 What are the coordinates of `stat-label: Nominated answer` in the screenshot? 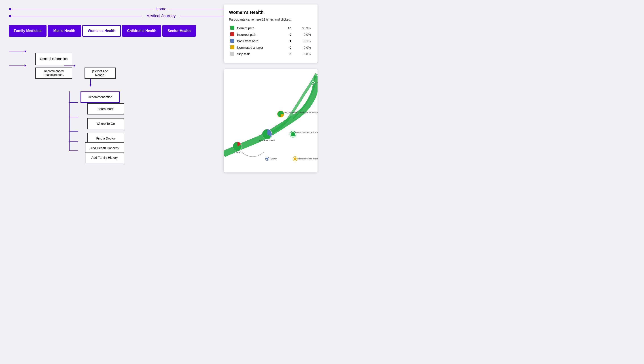 It's located at (259, 48).